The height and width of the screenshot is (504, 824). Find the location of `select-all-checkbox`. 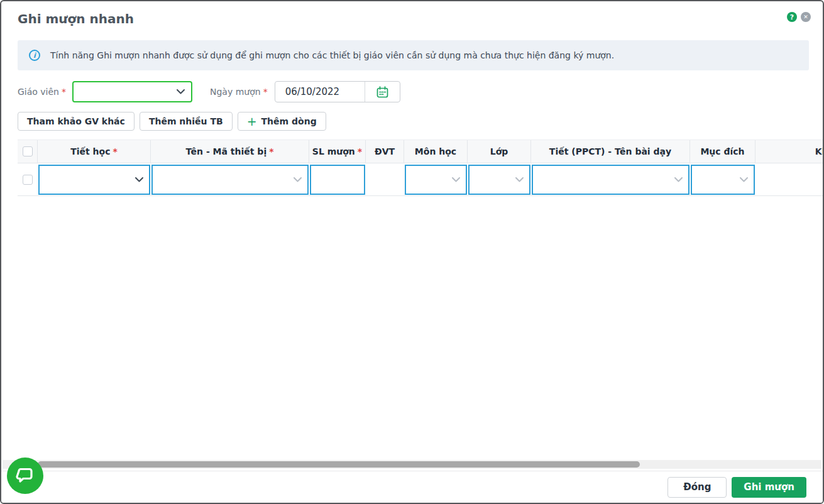

select-all-checkbox is located at coordinates (28, 151).